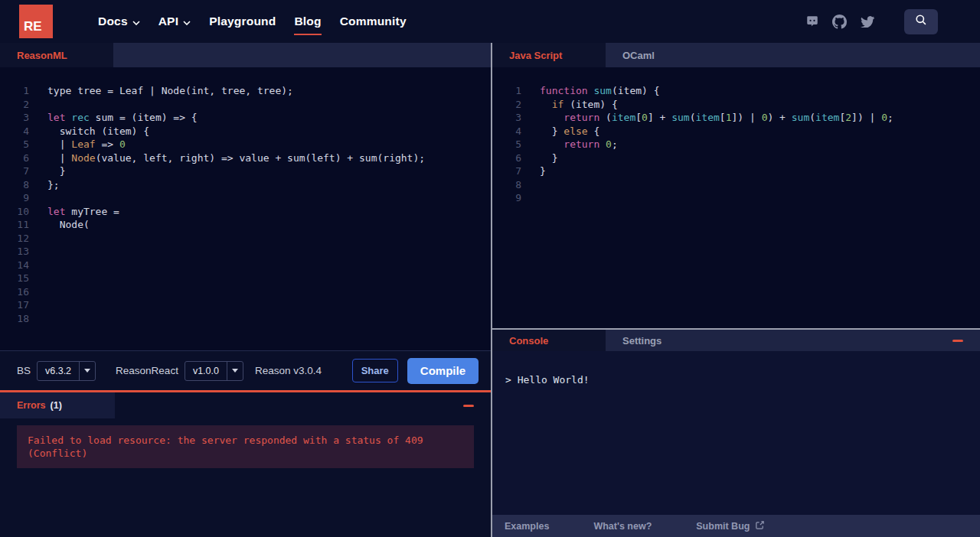 The image size is (980, 537). What do you see at coordinates (245, 158) in the screenshot?
I see `code-line: 6 | Node(value, left, right) => value + …` at bounding box center [245, 158].